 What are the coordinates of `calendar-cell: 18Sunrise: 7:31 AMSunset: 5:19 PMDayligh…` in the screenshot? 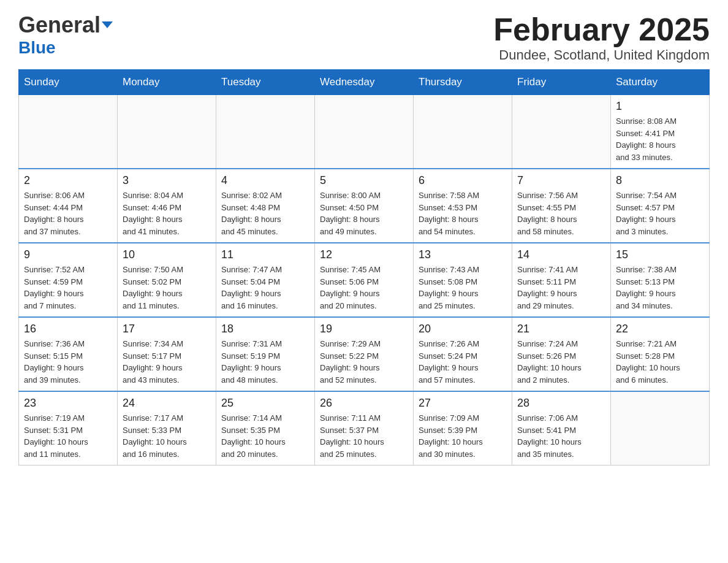 It's located at (266, 354).